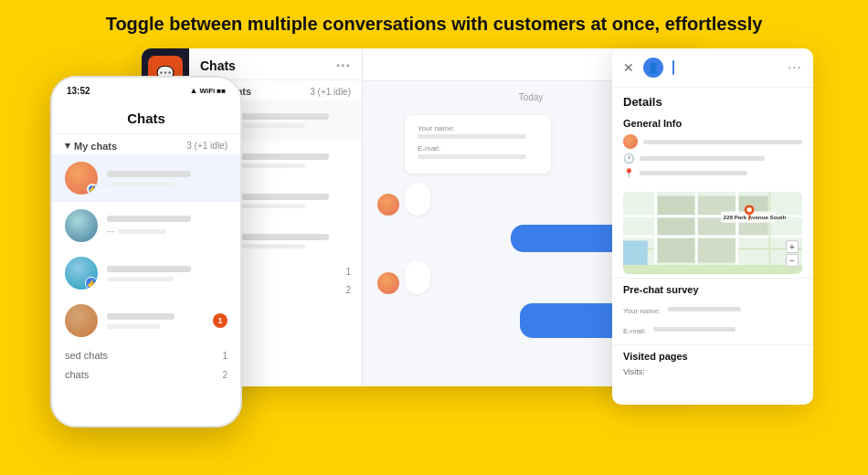  I want to click on my-chats-count: 3 (+1 idle), so click(331, 91).